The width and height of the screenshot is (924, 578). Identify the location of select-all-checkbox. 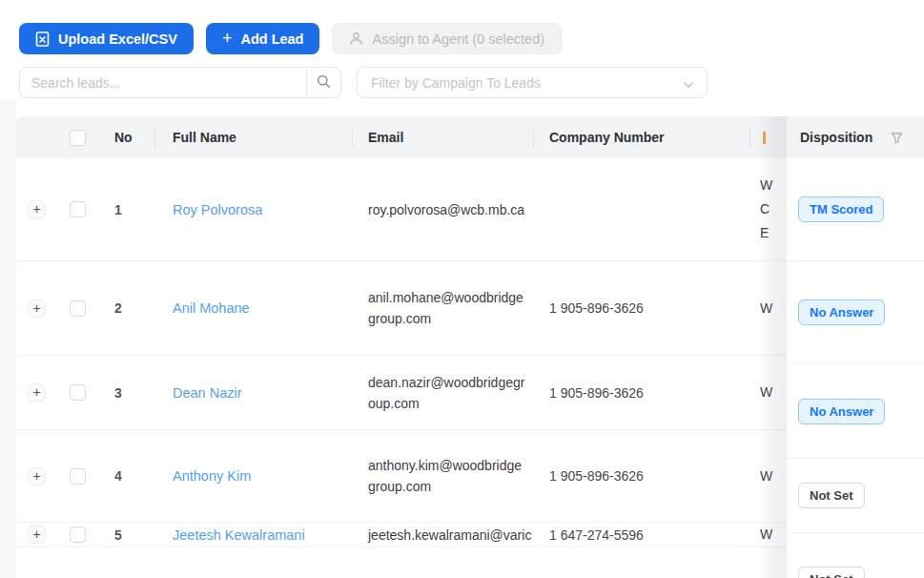
(78, 137).